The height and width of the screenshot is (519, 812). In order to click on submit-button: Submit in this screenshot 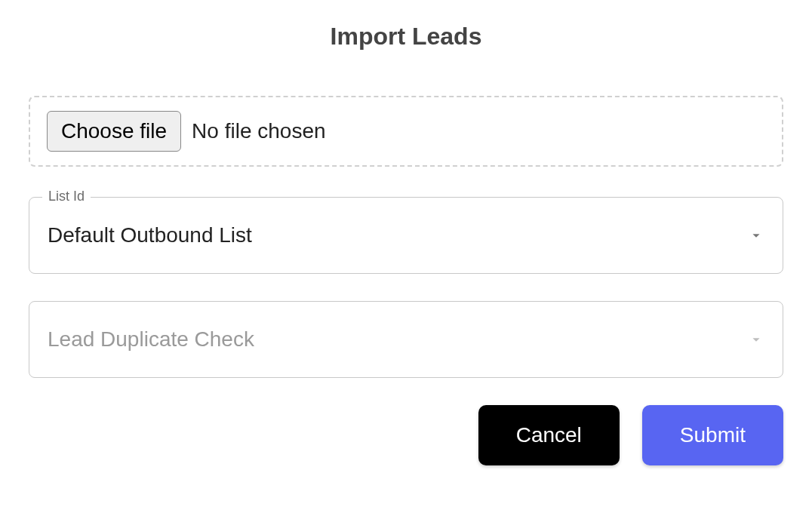, I will do `click(712, 435)`.